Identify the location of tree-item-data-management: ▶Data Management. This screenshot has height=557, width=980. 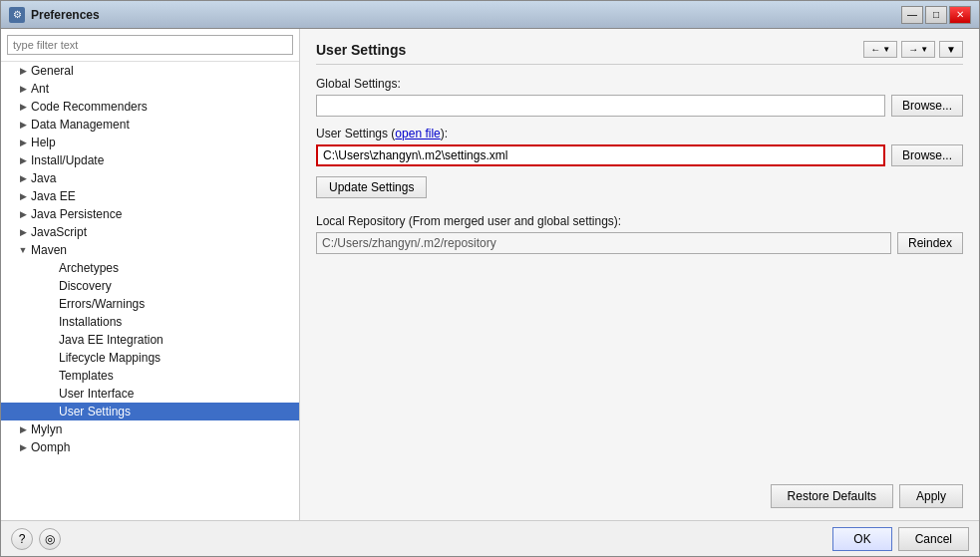
(150, 125).